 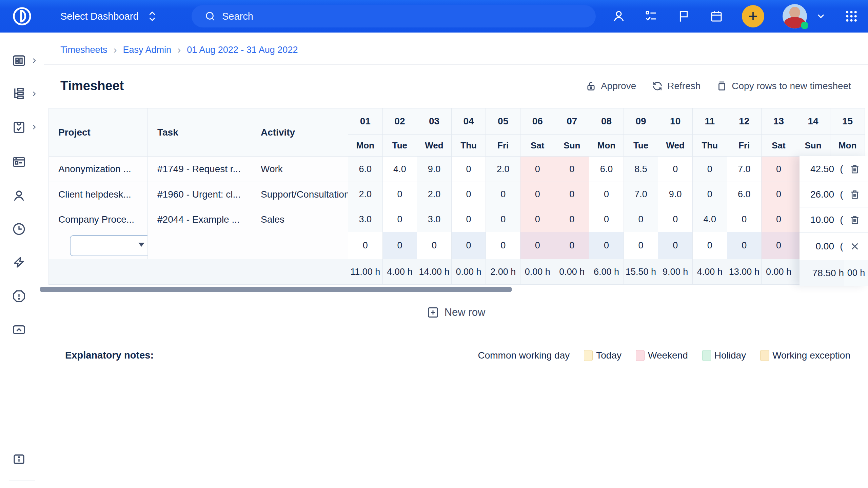 I want to click on day-name-header: Thu, so click(x=469, y=146).